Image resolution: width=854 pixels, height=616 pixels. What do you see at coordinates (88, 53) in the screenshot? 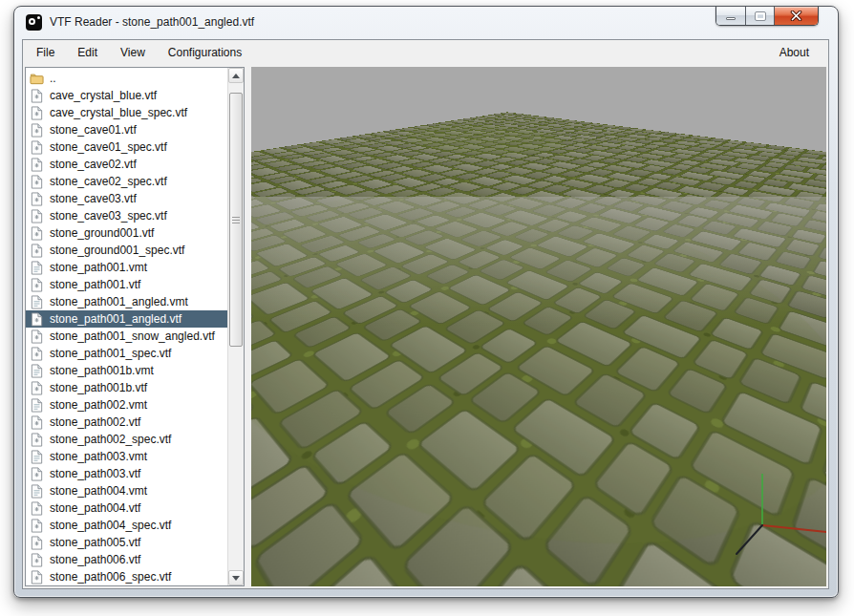
I see `menu-item-edit: Edit` at bounding box center [88, 53].